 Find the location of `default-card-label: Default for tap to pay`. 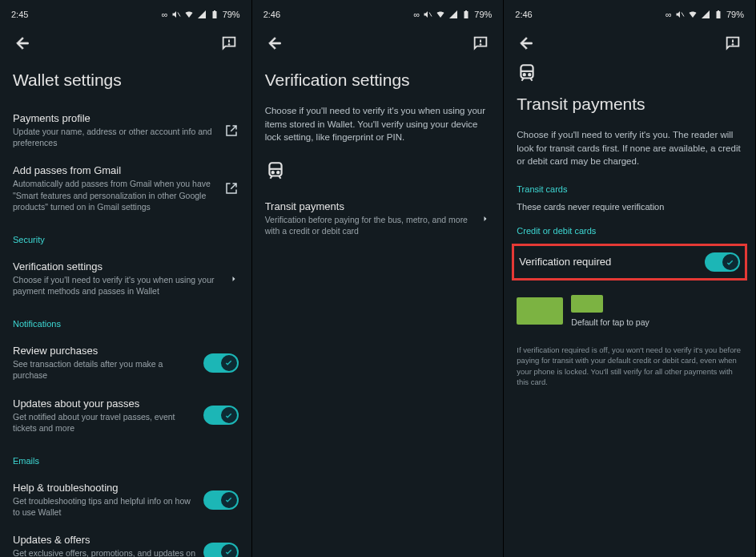

default-card-label: Default for tap to pay is located at coordinates (610, 322).